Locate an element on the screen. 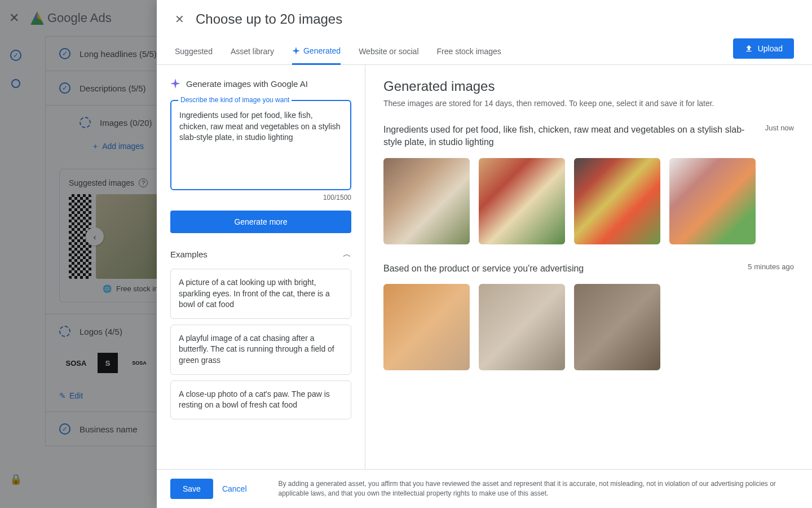  example-card: A close-up photo of a cat's paw. The paw… is located at coordinates (261, 400).